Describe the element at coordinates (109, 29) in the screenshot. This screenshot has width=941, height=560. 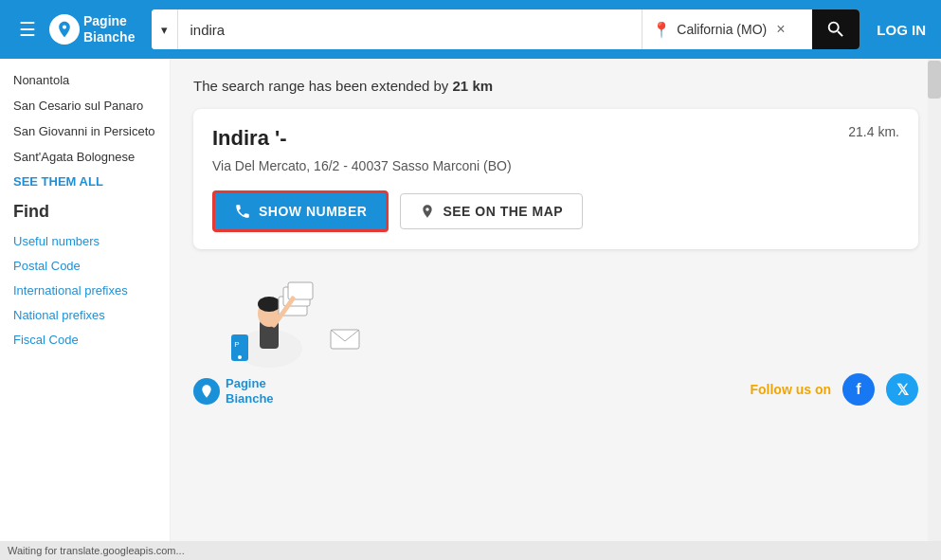
I see `logo-text: Pagine Bianche` at that location.